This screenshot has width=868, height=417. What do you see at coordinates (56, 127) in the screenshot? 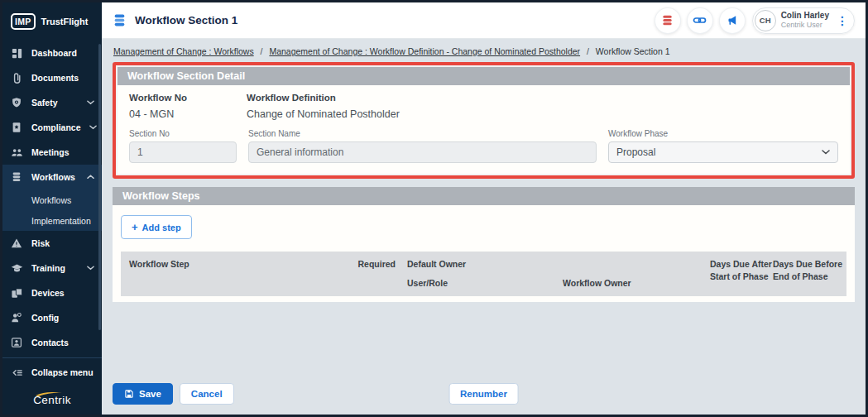
I see `sidebar-item-label: Compliance` at bounding box center [56, 127].